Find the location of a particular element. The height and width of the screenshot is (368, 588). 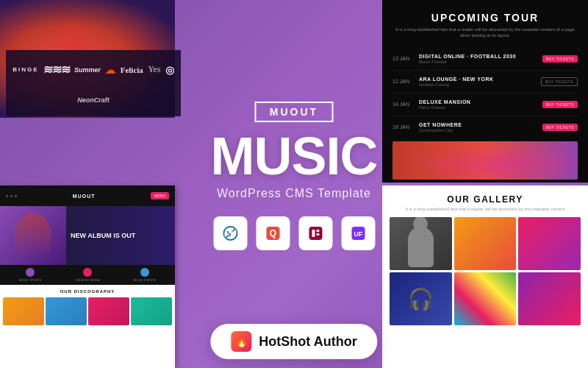

tour-title: UPCOMING TOUR is located at coordinates (485, 18).